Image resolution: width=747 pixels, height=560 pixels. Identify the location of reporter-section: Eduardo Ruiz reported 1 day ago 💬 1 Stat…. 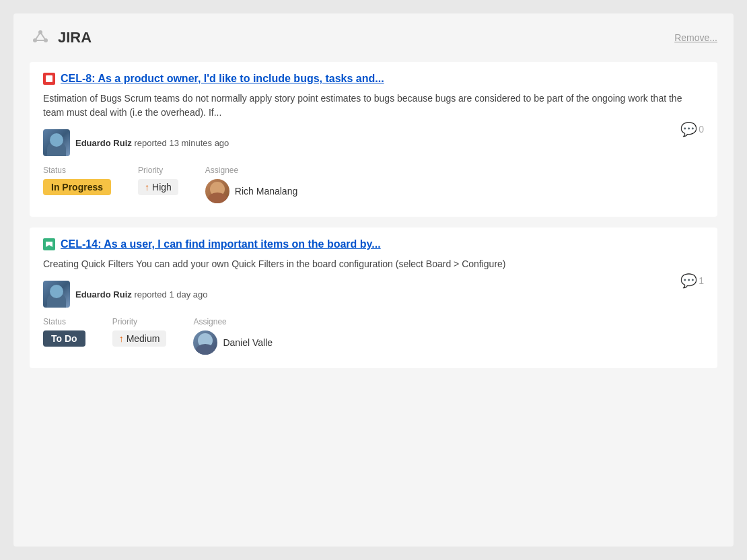
(374, 318).